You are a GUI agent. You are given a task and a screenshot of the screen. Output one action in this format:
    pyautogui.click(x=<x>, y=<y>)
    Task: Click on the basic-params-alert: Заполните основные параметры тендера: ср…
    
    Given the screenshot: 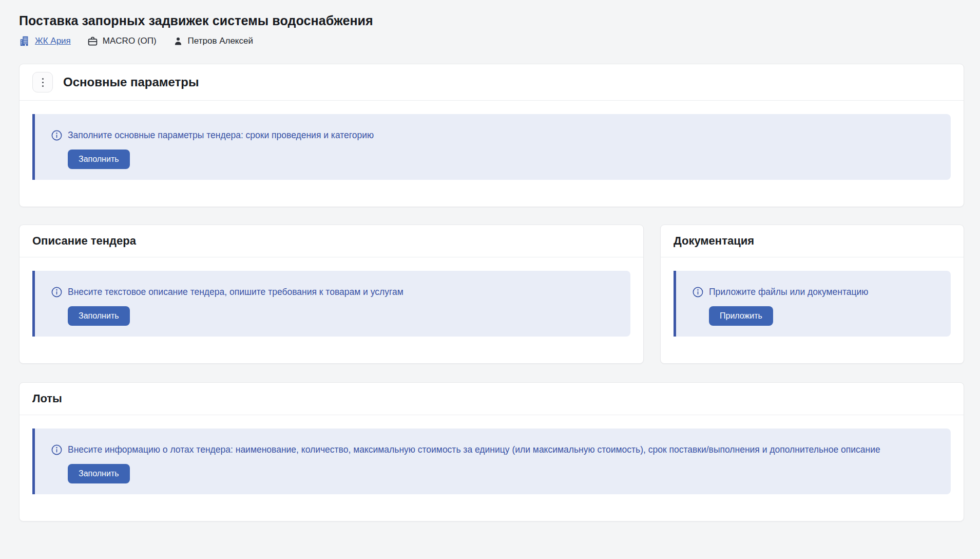 What is the action you would take?
    pyautogui.click(x=492, y=147)
    